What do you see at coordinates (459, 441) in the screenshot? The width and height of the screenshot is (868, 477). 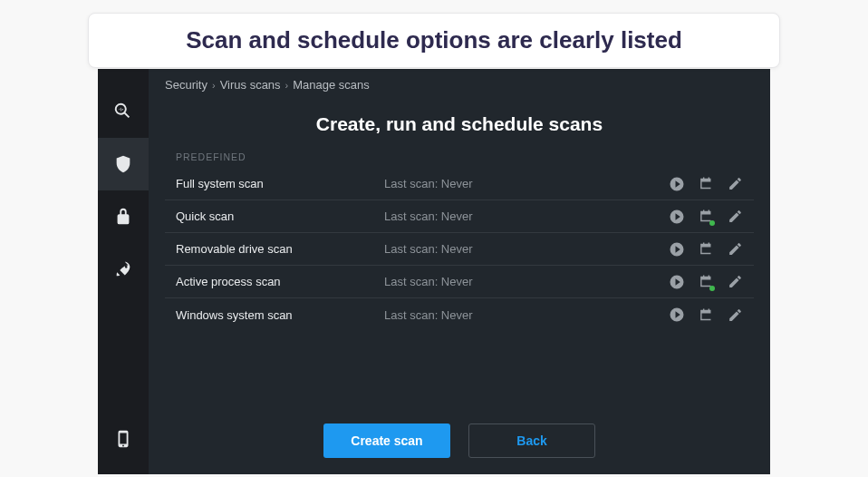 I see `button-bar: Create scan Back` at bounding box center [459, 441].